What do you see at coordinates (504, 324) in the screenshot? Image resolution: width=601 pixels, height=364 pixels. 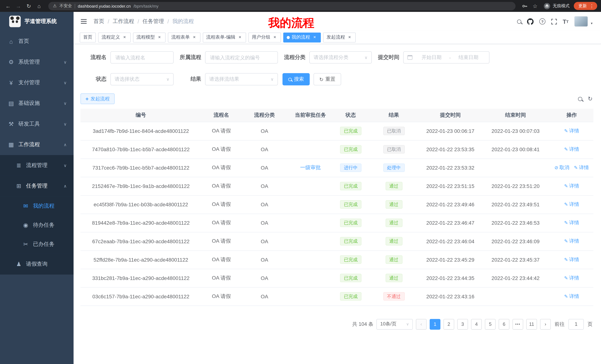 I see `page-button: 6` at bounding box center [504, 324].